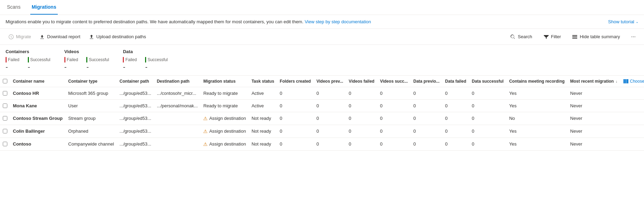 The width and height of the screenshot is (644, 198). What do you see at coordinates (427, 81) in the screenshot?
I see `col-data-previo: Data previo...` at bounding box center [427, 81].